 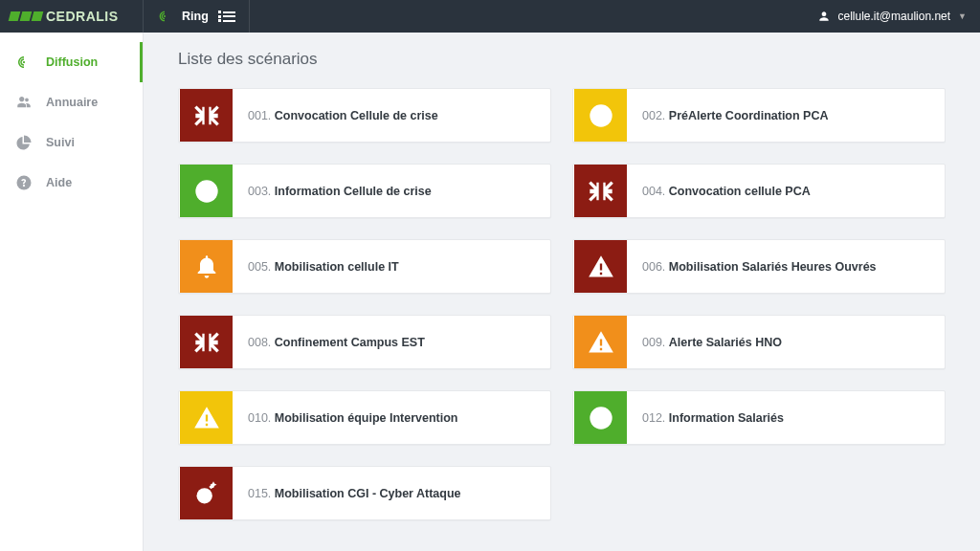 I want to click on user-icon, so click(x=824, y=16).